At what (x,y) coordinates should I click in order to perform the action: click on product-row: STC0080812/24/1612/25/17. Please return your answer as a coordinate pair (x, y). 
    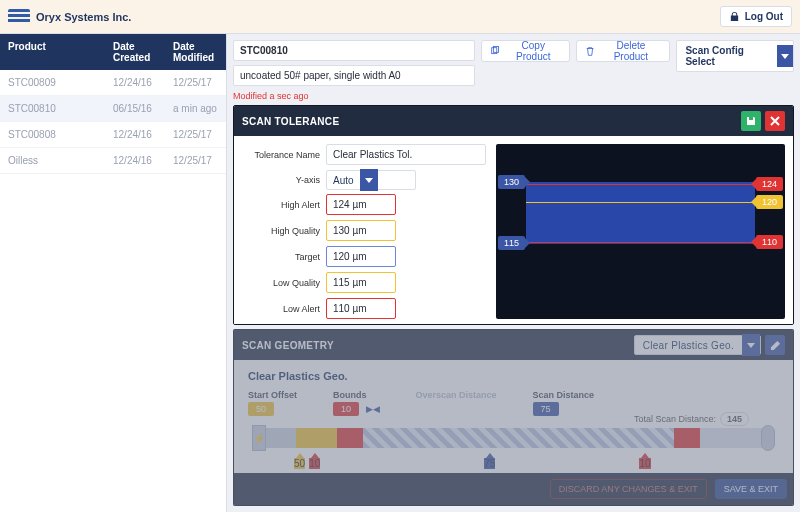
    Looking at the image, I should click on (113, 135).